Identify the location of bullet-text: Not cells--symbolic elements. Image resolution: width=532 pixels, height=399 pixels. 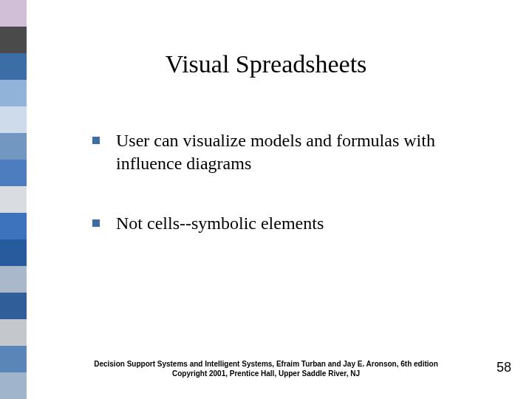
(220, 223).